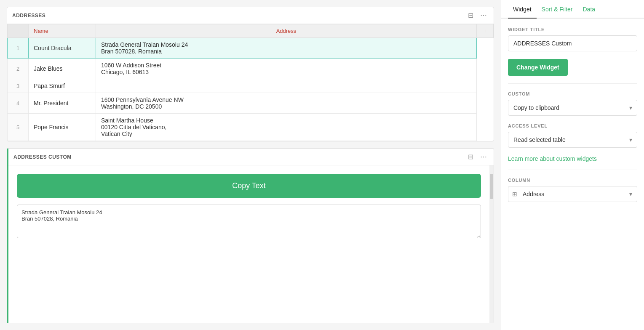  Describe the element at coordinates (492, 244) in the screenshot. I see `scrollbar` at that location.